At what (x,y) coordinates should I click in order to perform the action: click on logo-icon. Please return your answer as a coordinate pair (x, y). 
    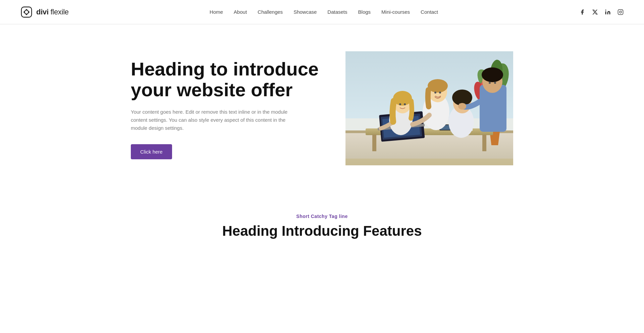
    Looking at the image, I should click on (26, 12).